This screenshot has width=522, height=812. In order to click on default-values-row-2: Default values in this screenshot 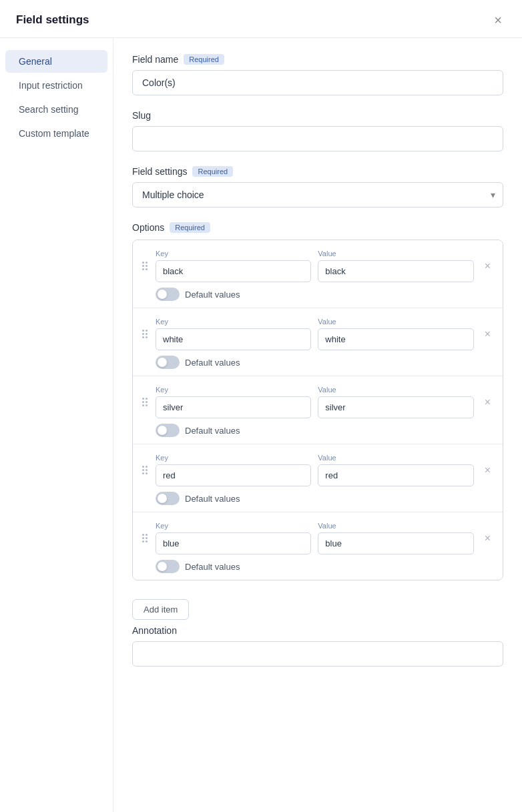, I will do `click(318, 430)`.